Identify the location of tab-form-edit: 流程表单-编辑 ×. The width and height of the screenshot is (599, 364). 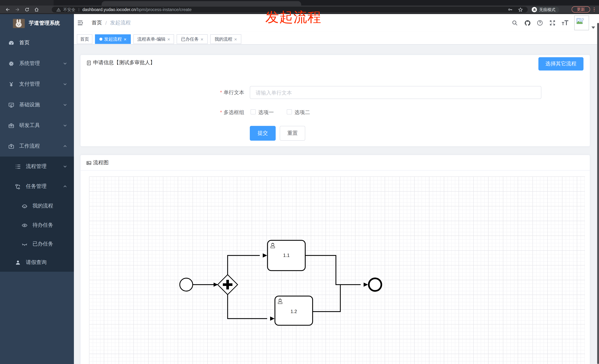
(154, 39).